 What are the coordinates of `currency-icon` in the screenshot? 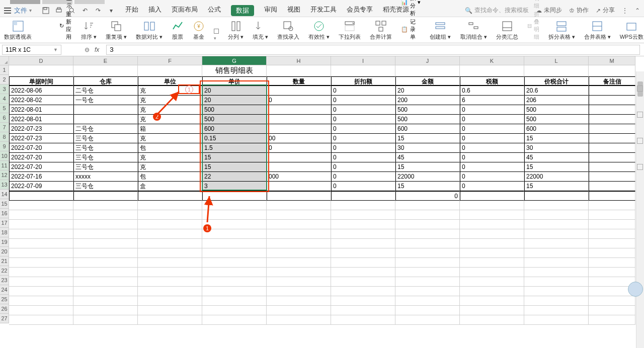 It's located at (216, 31).